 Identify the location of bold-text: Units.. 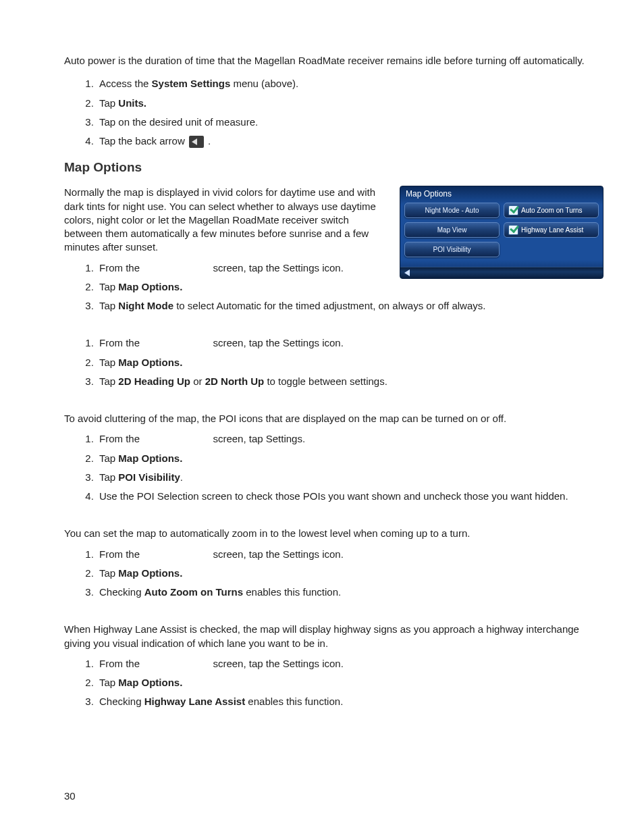
(132, 103).